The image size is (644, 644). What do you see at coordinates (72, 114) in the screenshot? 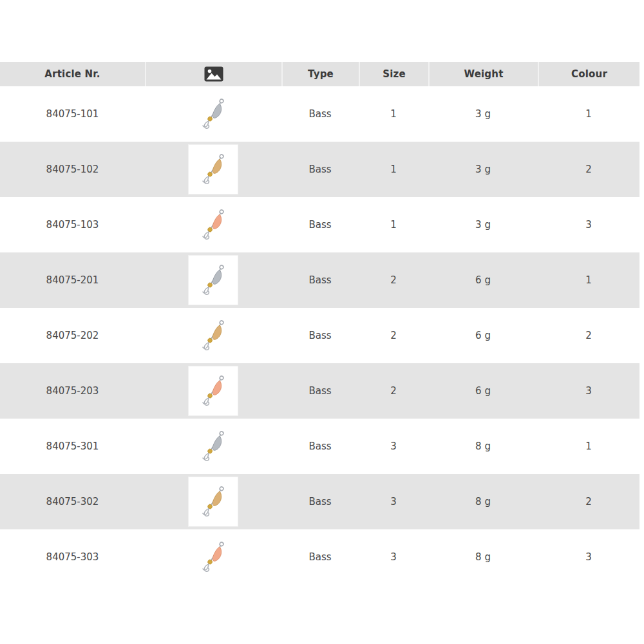
I see `article-nr-value: 84075-101` at bounding box center [72, 114].